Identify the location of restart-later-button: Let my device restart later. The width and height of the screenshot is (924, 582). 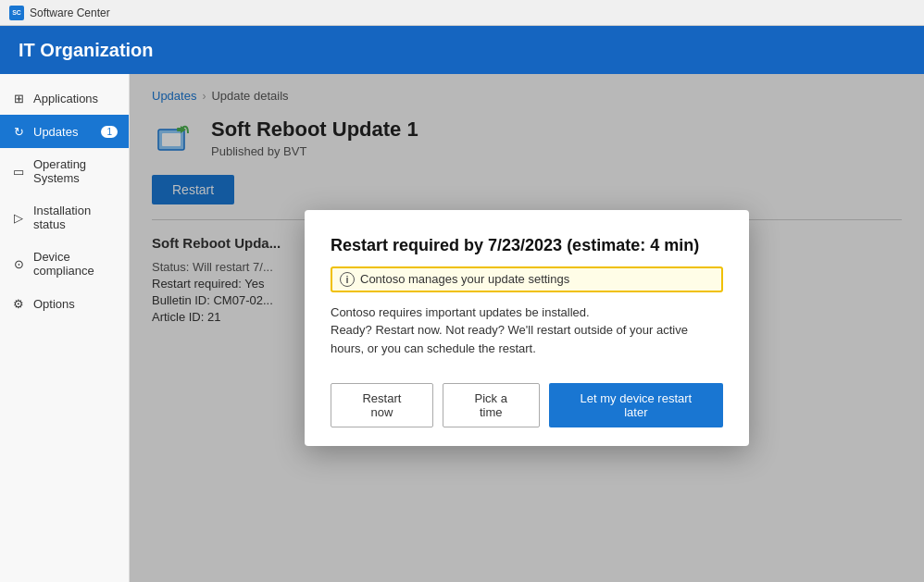
(636, 405).